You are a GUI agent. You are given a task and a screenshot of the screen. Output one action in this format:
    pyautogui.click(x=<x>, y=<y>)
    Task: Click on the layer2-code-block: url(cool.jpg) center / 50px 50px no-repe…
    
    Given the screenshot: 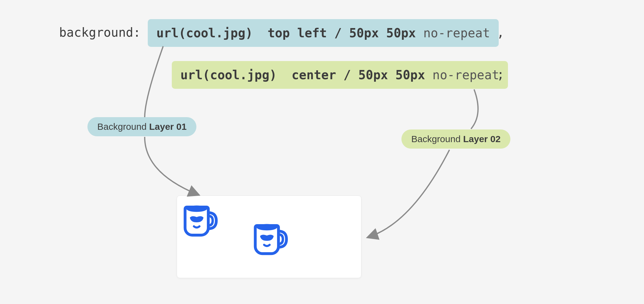 What is the action you would take?
    pyautogui.click(x=340, y=75)
    